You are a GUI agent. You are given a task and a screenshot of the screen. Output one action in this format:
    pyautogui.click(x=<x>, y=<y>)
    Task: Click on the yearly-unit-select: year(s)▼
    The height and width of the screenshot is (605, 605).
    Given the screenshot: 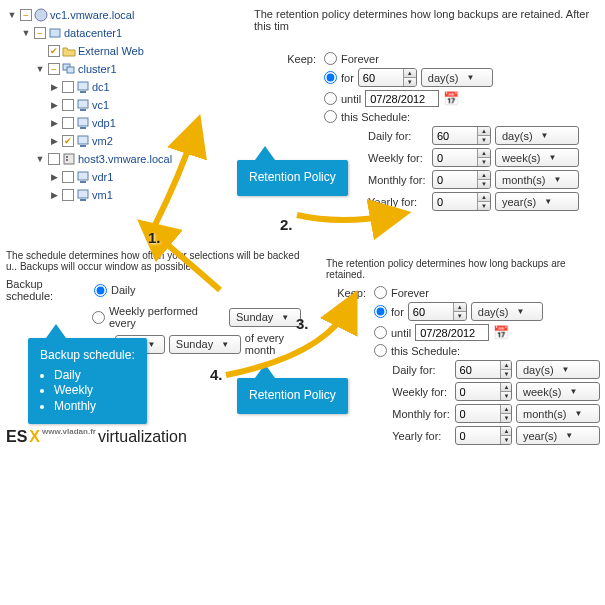 What is the action you would take?
    pyautogui.click(x=537, y=202)
    